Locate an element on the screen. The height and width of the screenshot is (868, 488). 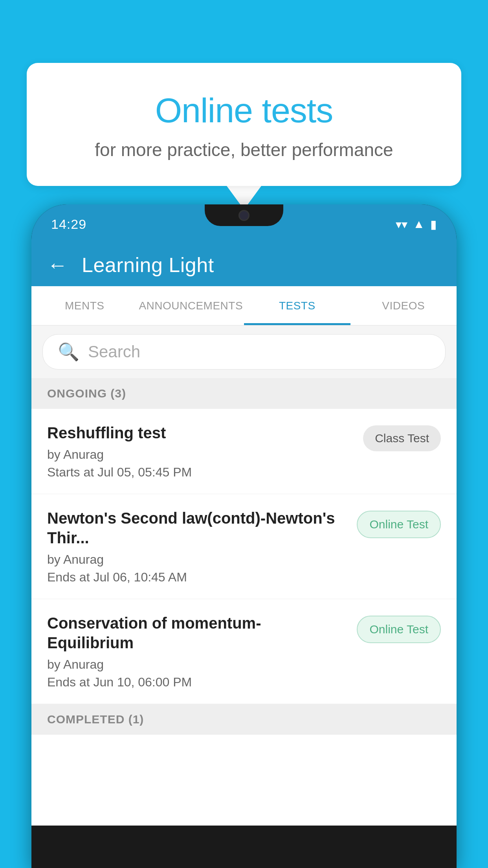
test-item-reshuffling: Reshuffling test by Anurag Starts at Jul… is located at coordinates (244, 451).